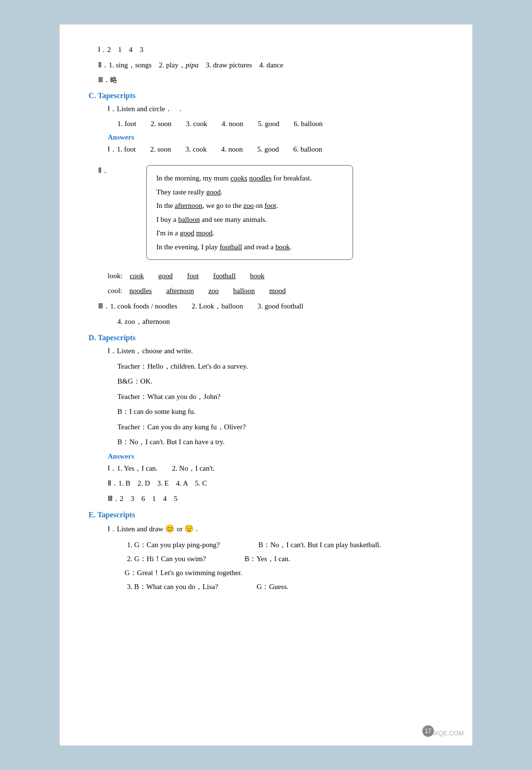 This screenshot has height=770, width=532. I want to click on answers-c: Ⅰ．1. foot 2. soon 3. cook 4. noon 5. goo…, so click(215, 149).